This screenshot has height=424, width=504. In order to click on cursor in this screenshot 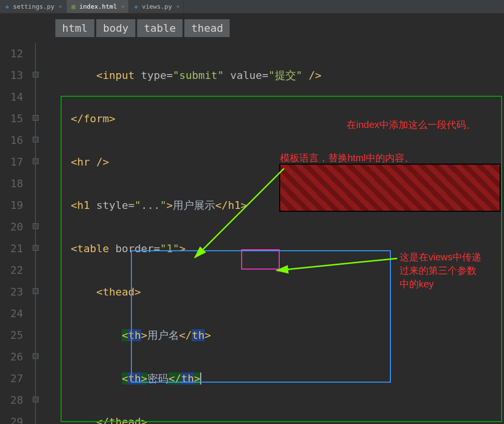, I will do `click(201, 378)`.